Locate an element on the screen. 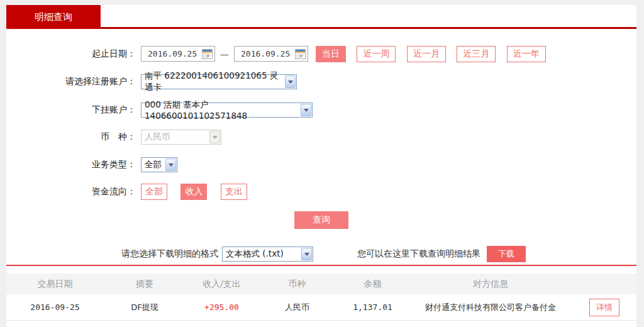 The width and height of the screenshot is (644, 327). sub-account-label: 下挂账户： is located at coordinates (74, 110).